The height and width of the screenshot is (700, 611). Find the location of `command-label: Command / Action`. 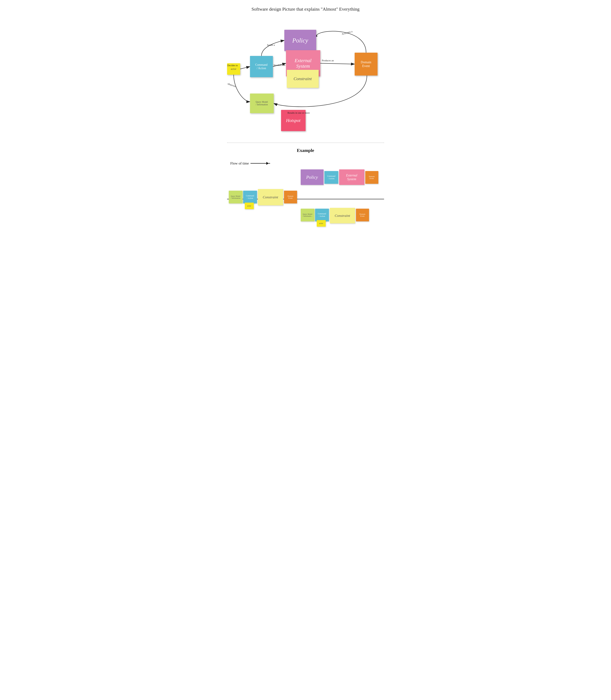

command-label: Command / Action is located at coordinates (262, 66).